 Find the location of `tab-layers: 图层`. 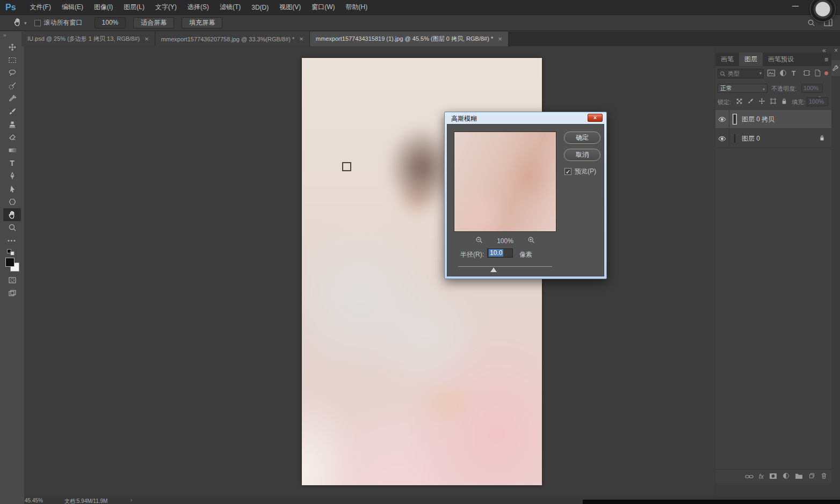

tab-layers: 图层 is located at coordinates (751, 59).